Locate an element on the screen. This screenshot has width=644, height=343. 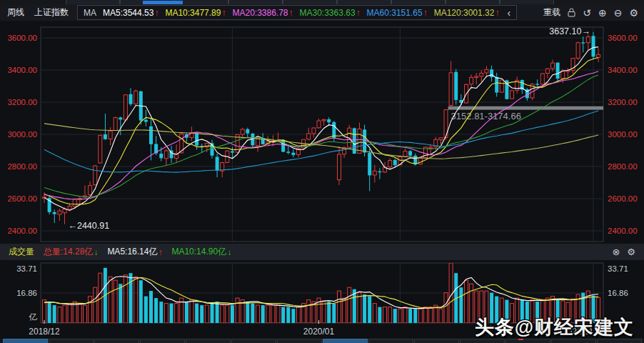
ma-group-label: MA is located at coordinates (90, 13).